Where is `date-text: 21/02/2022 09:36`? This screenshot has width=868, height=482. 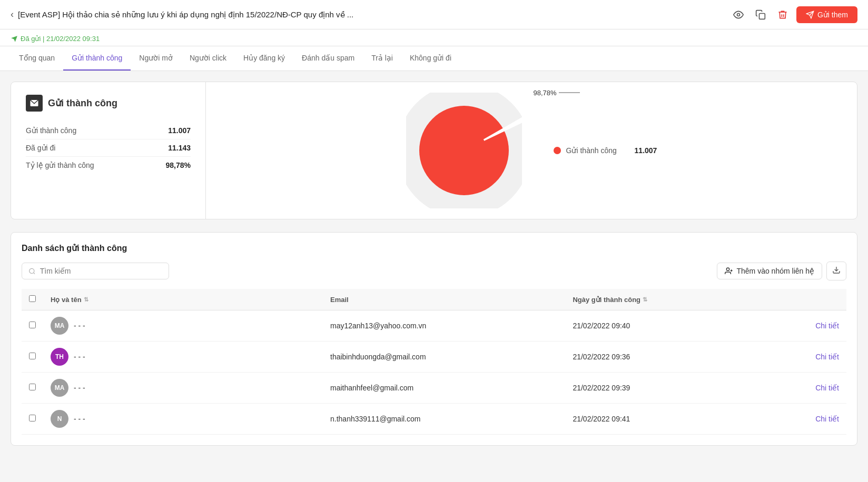
date-text: 21/02/2022 09:36 is located at coordinates (601, 357).